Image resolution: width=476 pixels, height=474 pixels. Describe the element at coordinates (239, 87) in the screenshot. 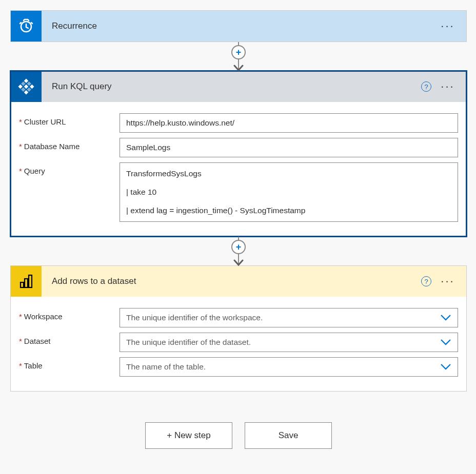

I see `step-header: Run KQL query ? ···` at that location.